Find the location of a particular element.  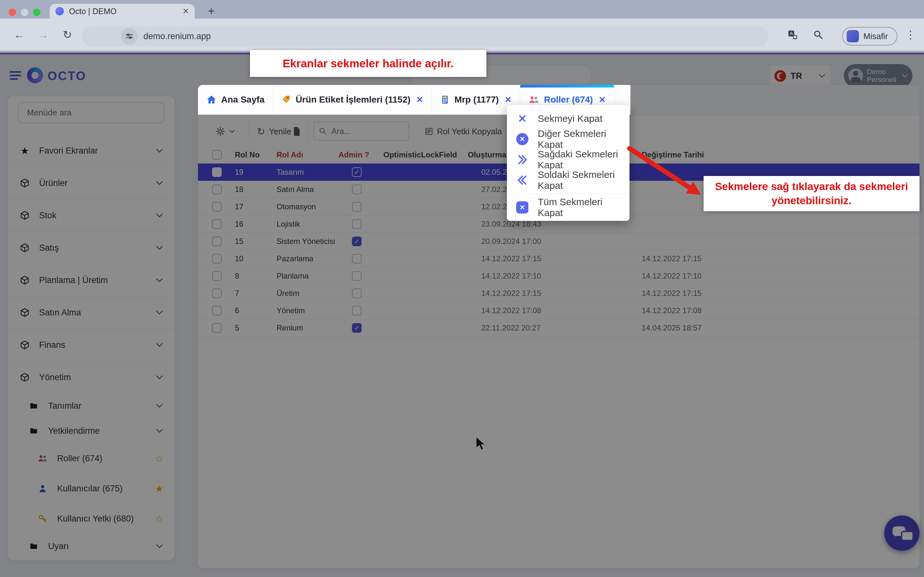

chevrons-left-icon is located at coordinates (522, 180).